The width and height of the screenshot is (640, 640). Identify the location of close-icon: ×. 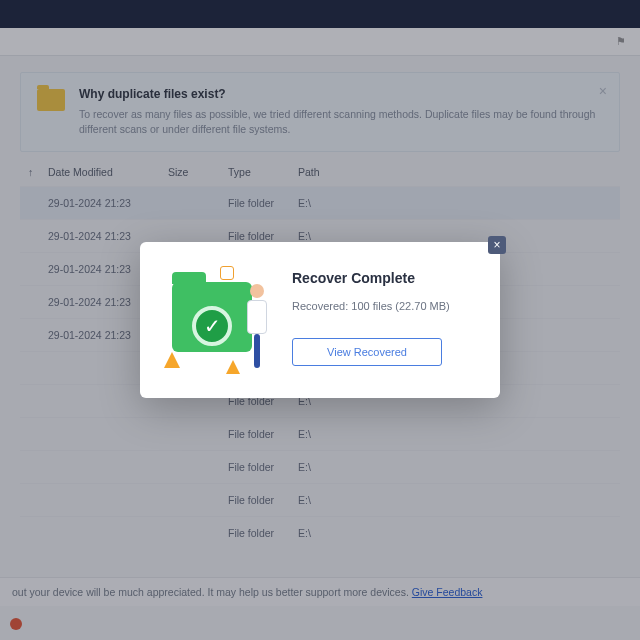
(497, 245).